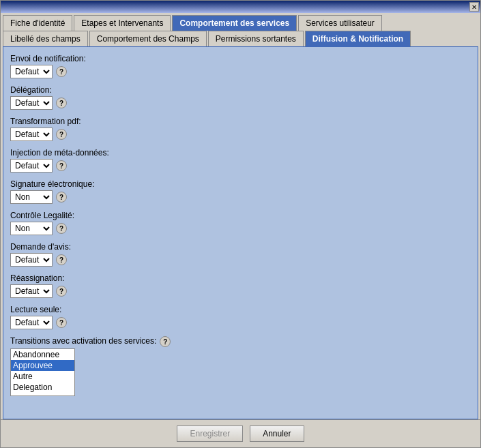 This screenshot has width=481, height=448. What do you see at coordinates (31, 134) in the screenshot?
I see `transformation-pdf-select: Defaut Oui Non` at bounding box center [31, 134].